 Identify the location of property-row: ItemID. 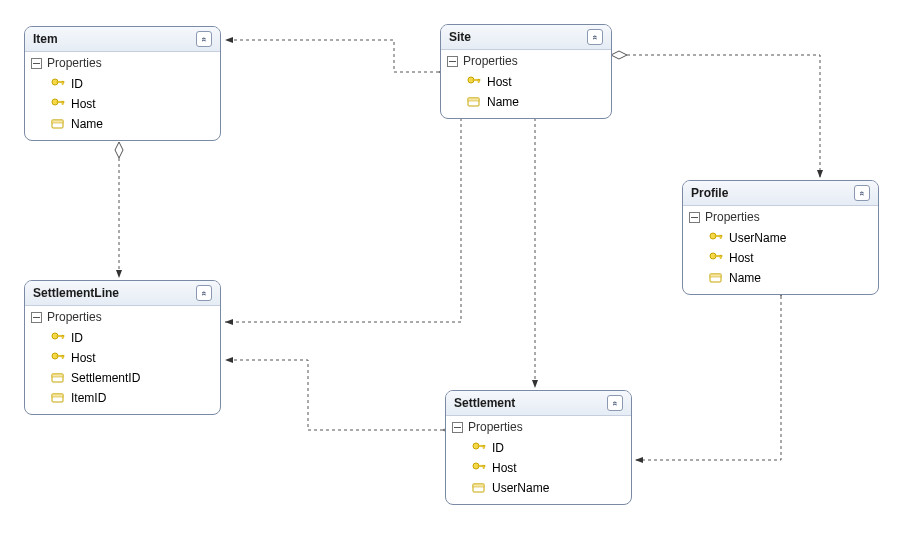
(122, 398).